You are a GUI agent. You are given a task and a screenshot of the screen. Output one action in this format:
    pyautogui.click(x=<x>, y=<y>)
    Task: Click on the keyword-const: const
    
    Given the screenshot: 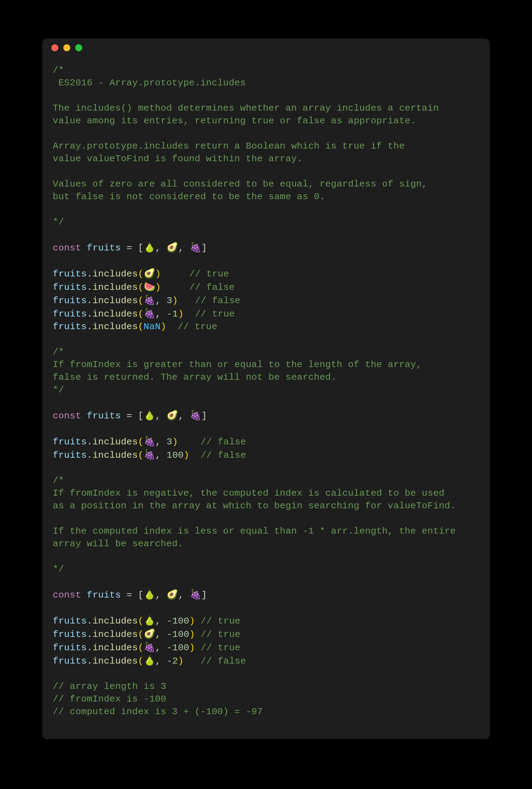 What is the action you would take?
    pyautogui.click(x=67, y=416)
    